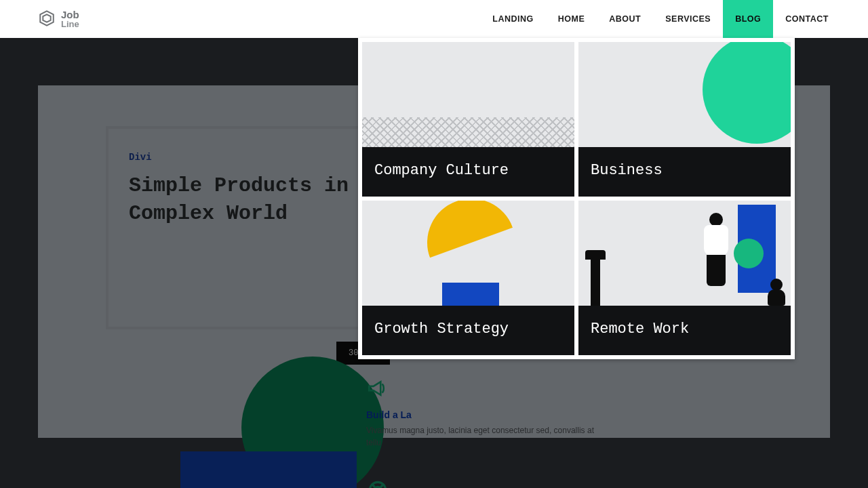 The width and height of the screenshot is (868, 488). What do you see at coordinates (688, 19) in the screenshot?
I see `nav-services: SERVICES` at bounding box center [688, 19].